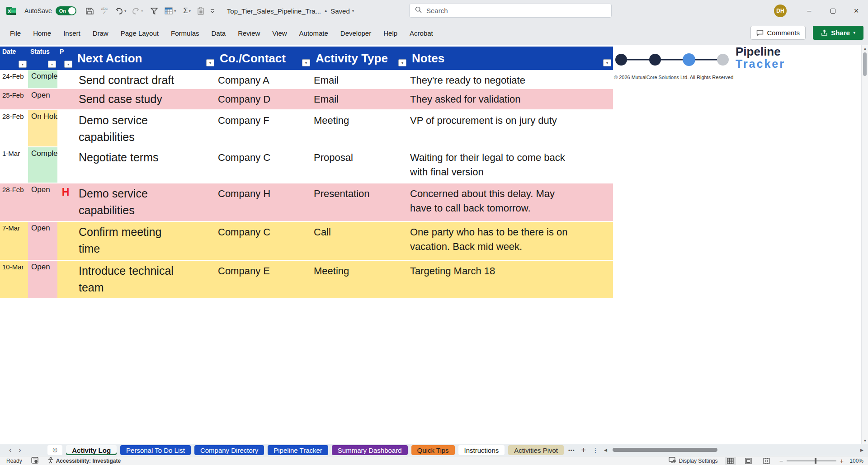 This screenshot has width=868, height=465. I want to click on document-title: Top_Tier_Sales_Pipeline_Tra... • Saved ▾, so click(291, 11).